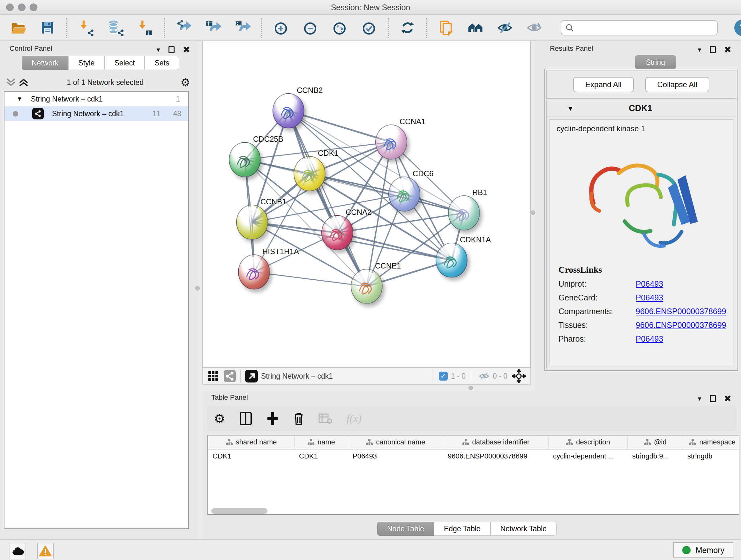 The width and height of the screenshot is (741, 560). What do you see at coordinates (11, 82) in the screenshot?
I see `collapse-all-networks-icon` at bounding box center [11, 82].